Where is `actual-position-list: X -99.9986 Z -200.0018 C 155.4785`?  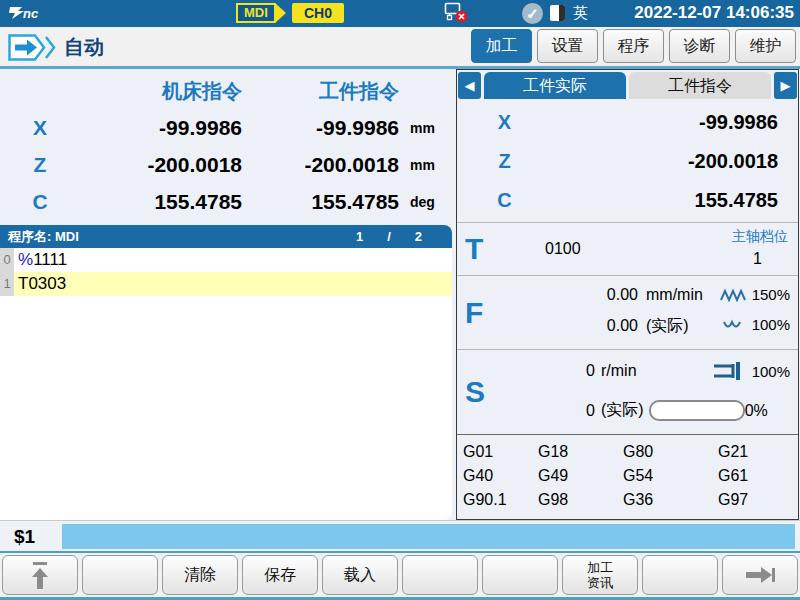 actual-position-list: X -99.9986 Z -200.0018 C 155.4785 is located at coordinates (628, 160).